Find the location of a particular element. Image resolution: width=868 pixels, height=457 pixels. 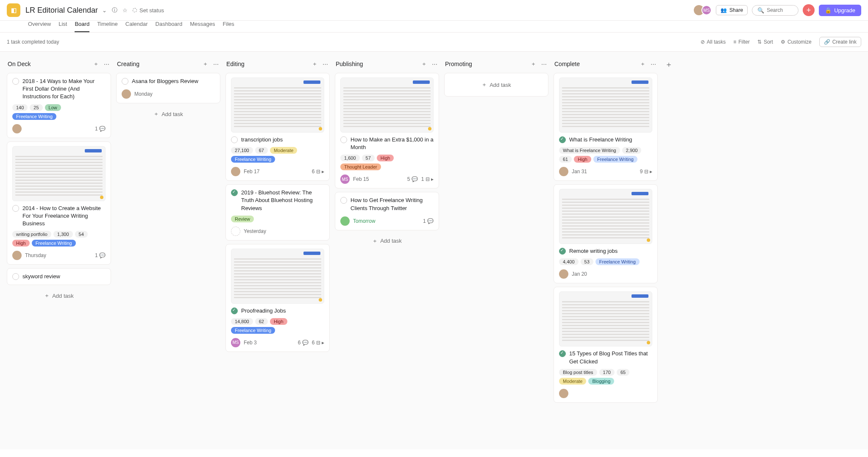

tab-timeline: Timeline is located at coordinates (108, 25).